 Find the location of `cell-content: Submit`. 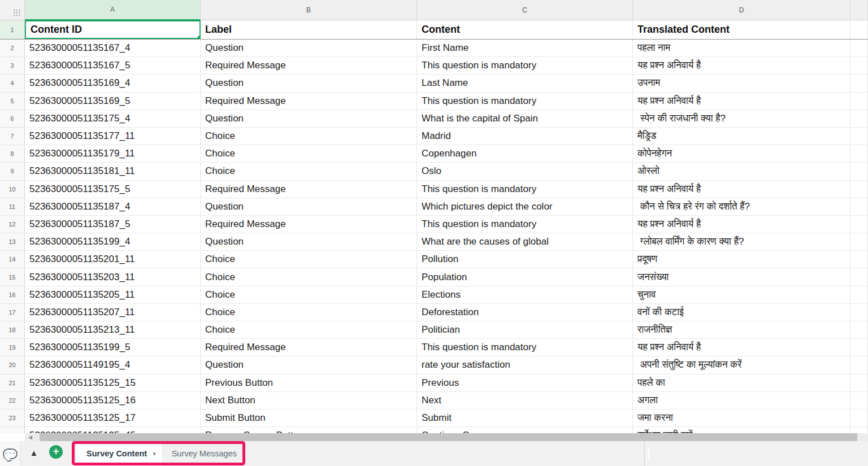

cell-content: Submit is located at coordinates (525, 418).